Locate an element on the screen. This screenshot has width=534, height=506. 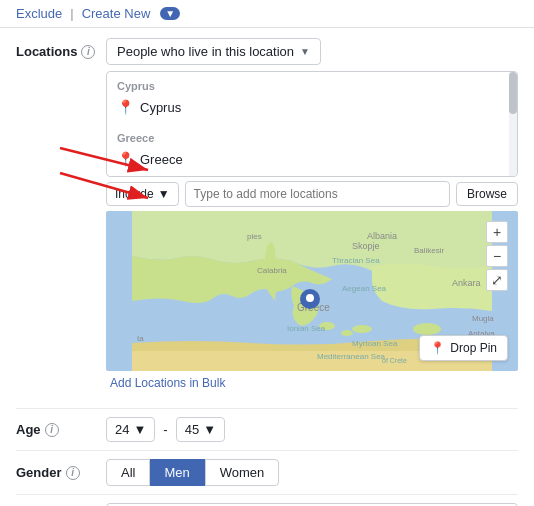
map-controls: + − ⤢ is located at coordinates (497, 256).